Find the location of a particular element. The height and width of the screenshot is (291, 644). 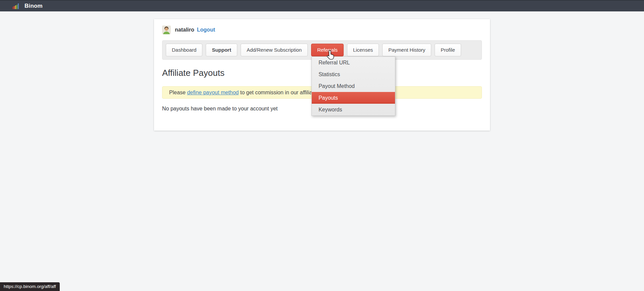

nav-support-button: Support is located at coordinates (221, 50).